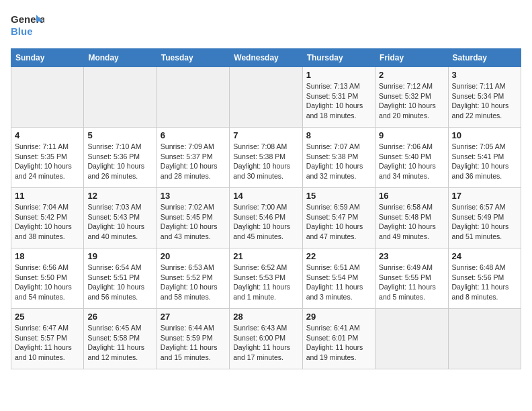  What do you see at coordinates (266, 339) in the screenshot?
I see `week-row-5: 25Sunrise: 6:47 AM Sunset: 5:57 PM Dayli…` at bounding box center [266, 339].